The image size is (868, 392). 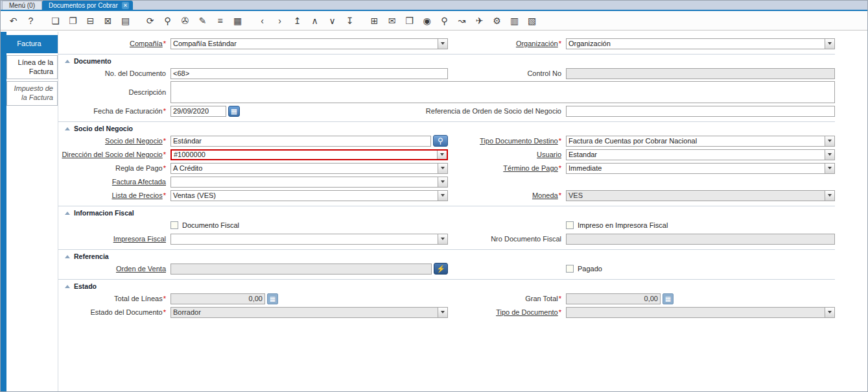 What do you see at coordinates (441, 269) in the screenshot?
I see `orden-venta-zoom-button: ⚡` at bounding box center [441, 269].